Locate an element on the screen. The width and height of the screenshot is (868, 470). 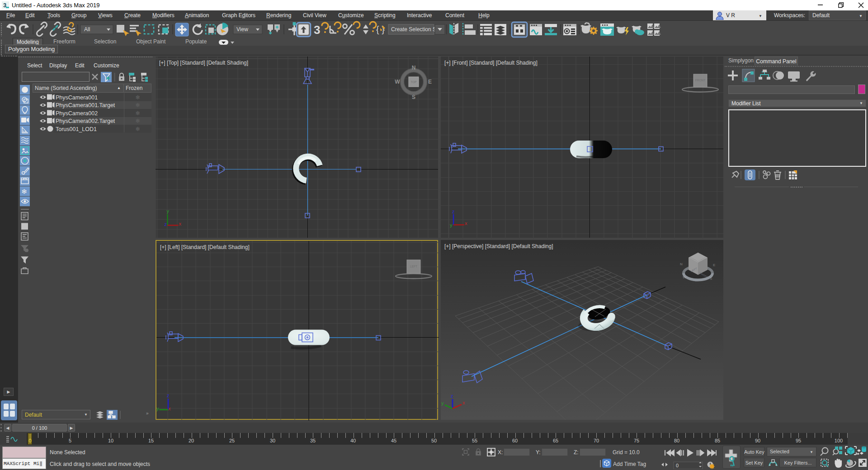
svg-text: All is located at coordinates (87, 29).